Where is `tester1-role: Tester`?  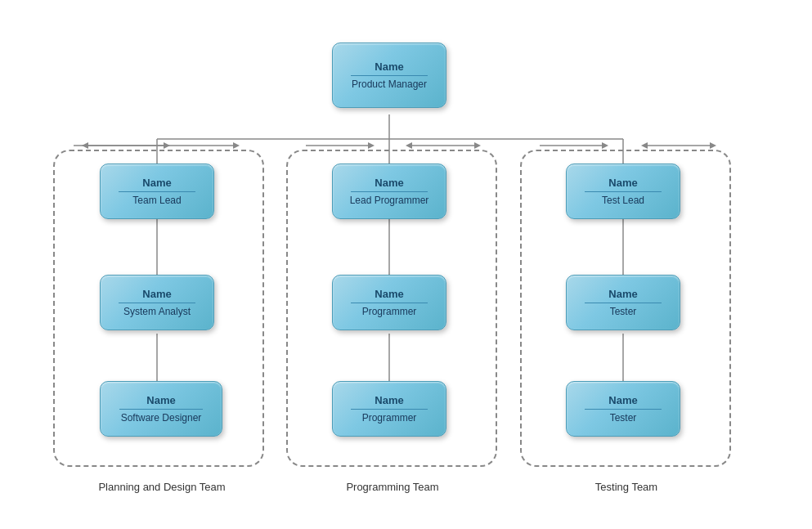
tester1-role: Tester is located at coordinates (623, 312).